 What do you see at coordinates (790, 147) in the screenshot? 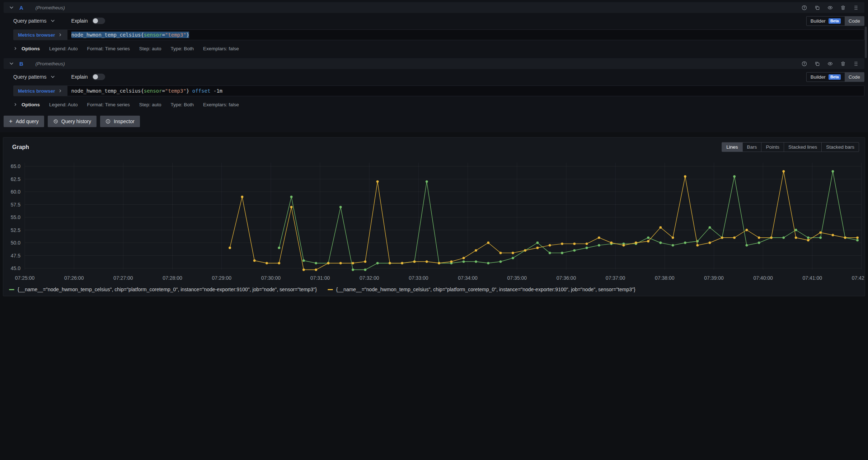
I see `view-mode-tabs: Lines Bars Points Stacked lines Stacked …` at bounding box center [790, 147].